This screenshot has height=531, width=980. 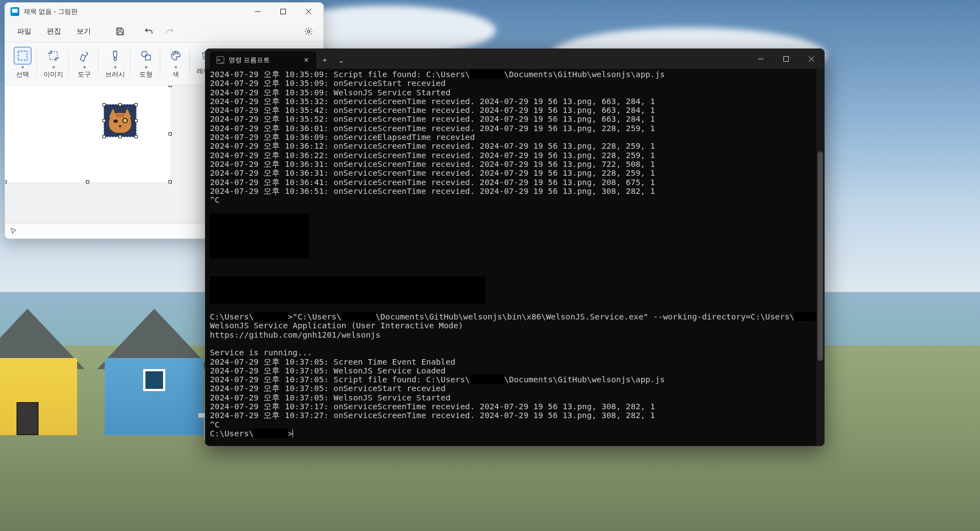 What do you see at coordinates (51, 12) in the screenshot?
I see `paint-title-text: 제목 없음 - 그림판` at bounding box center [51, 12].